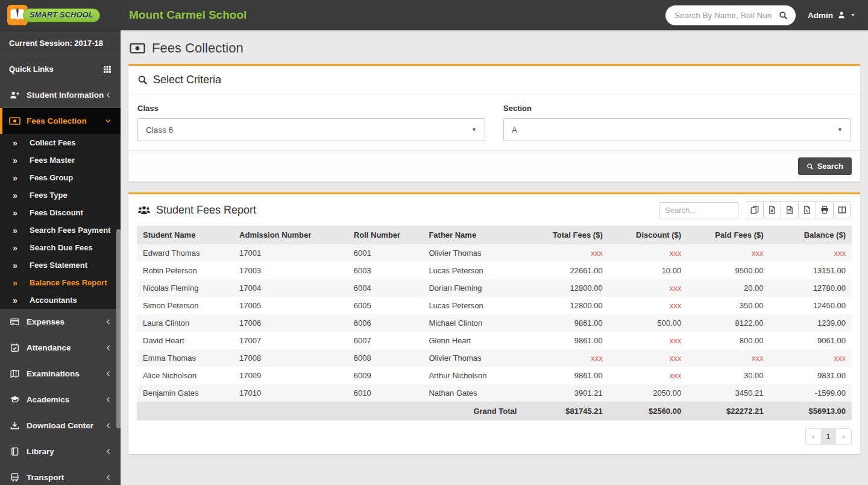 Image resolution: width=868 pixels, height=485 pixels. I want to click on global-search-input, so click(726, 16).